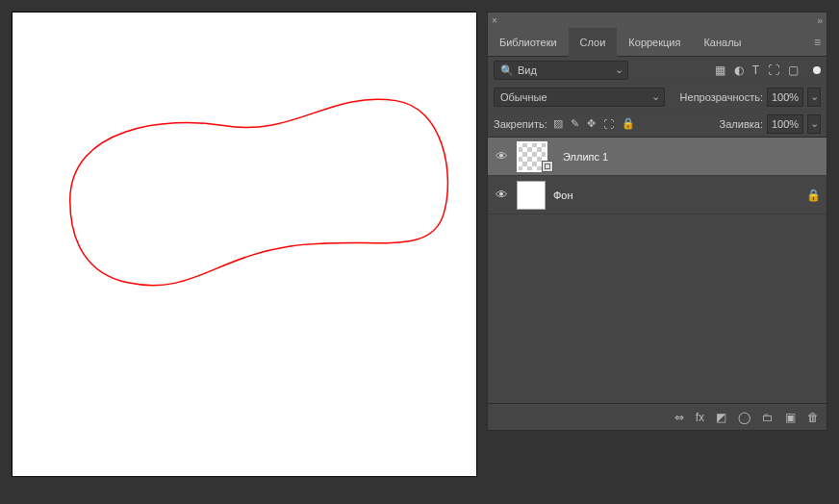  I want to click on layer-filter-row: 🔍 Вид ▦ ◐ T ⛶ ▢, so click(657, 70).